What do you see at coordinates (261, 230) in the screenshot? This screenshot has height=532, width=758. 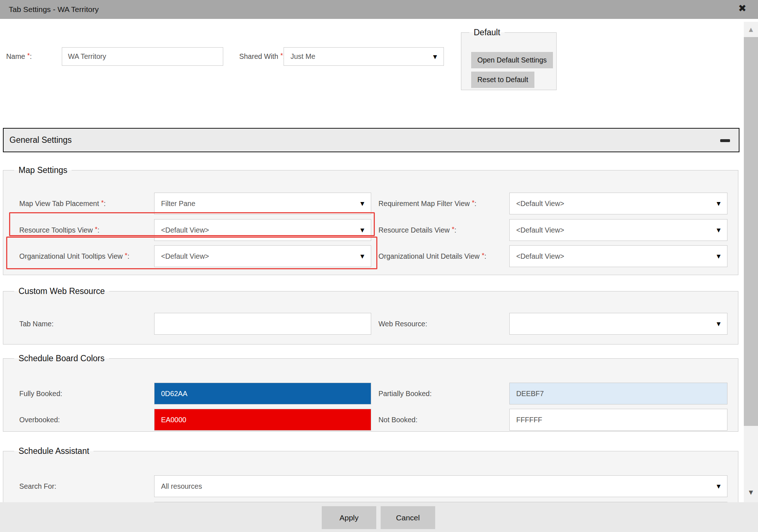 I see `resource-tooltips-view-value: <Default View>` at bounding box center [261, 230].